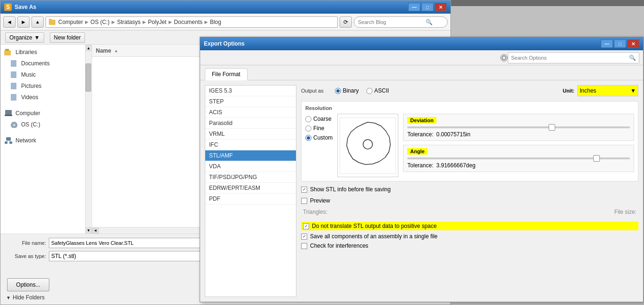 This screenshot has width=644, height=305. Describe the element at coordinates (88, 139) in the screenshot. I see `nav-scrollbar: ▲ ▼` at that location.